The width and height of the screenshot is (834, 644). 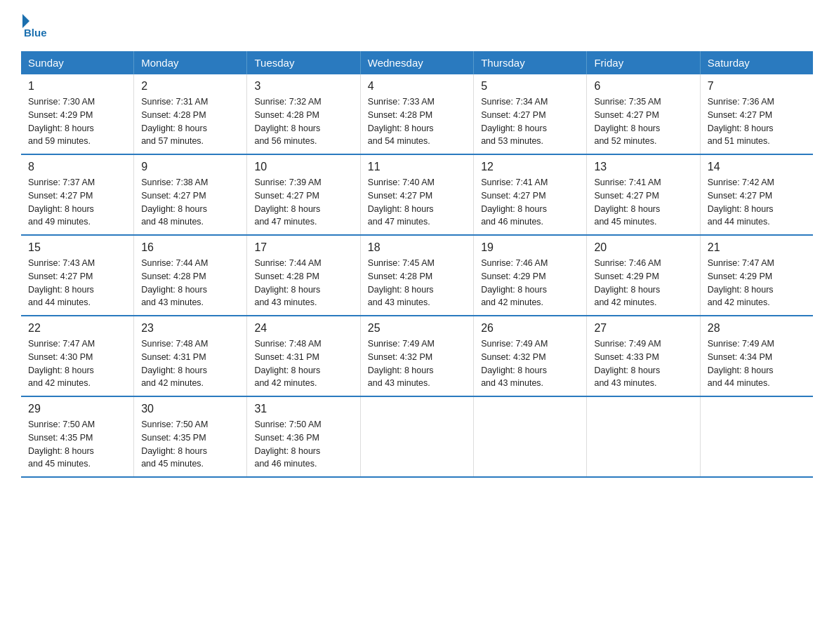 What do you see at coordinates (757, 167) in the screenshot?
I see `day-number: 14` at bounding box center [757, 167].